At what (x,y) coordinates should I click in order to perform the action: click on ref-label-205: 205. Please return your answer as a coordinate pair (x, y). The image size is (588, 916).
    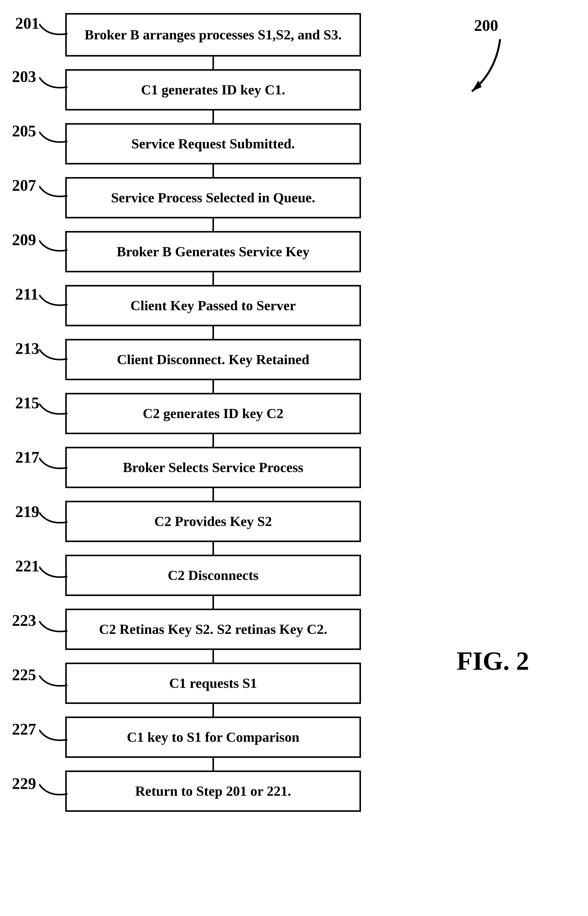
    Looking at the image, I should click on (24, 131).